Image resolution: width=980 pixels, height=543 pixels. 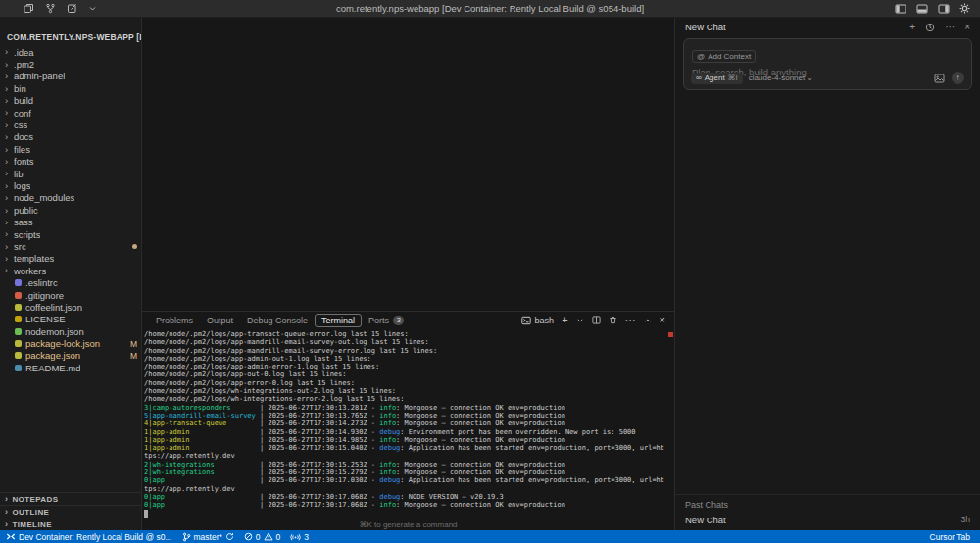 I want to click on terminal-scrollbar, so click(x=670, y=423).